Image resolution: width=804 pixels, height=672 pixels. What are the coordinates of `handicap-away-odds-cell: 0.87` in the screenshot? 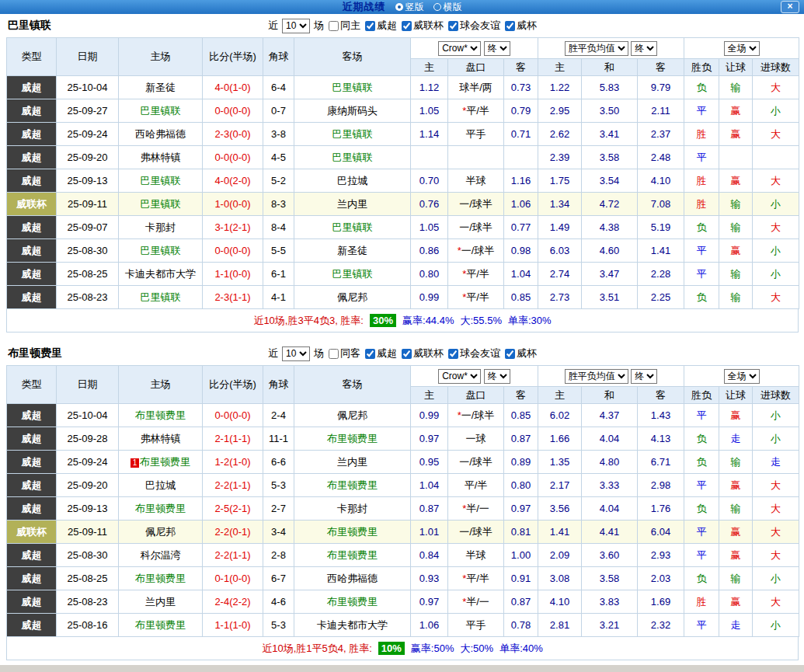 It's located at (521, 602).